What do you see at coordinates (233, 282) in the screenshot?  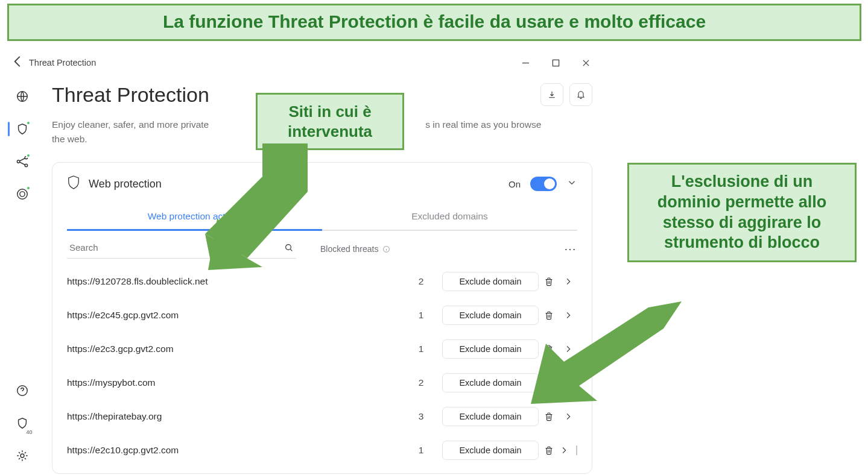 I see `row-url: https://9120728.fls.doubleclick.net` at bounding box center [233, 282].